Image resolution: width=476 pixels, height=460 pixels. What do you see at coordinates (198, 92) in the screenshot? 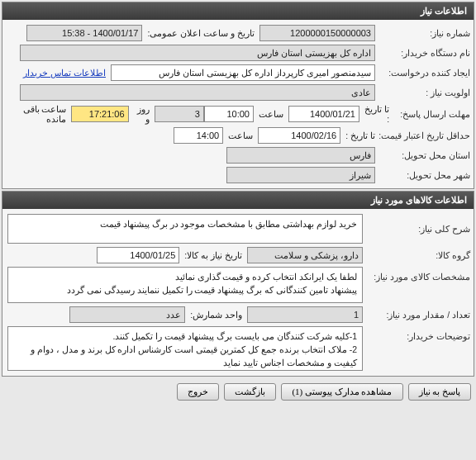
I see `priority-value: عادی` at bounding box center [198, 92].